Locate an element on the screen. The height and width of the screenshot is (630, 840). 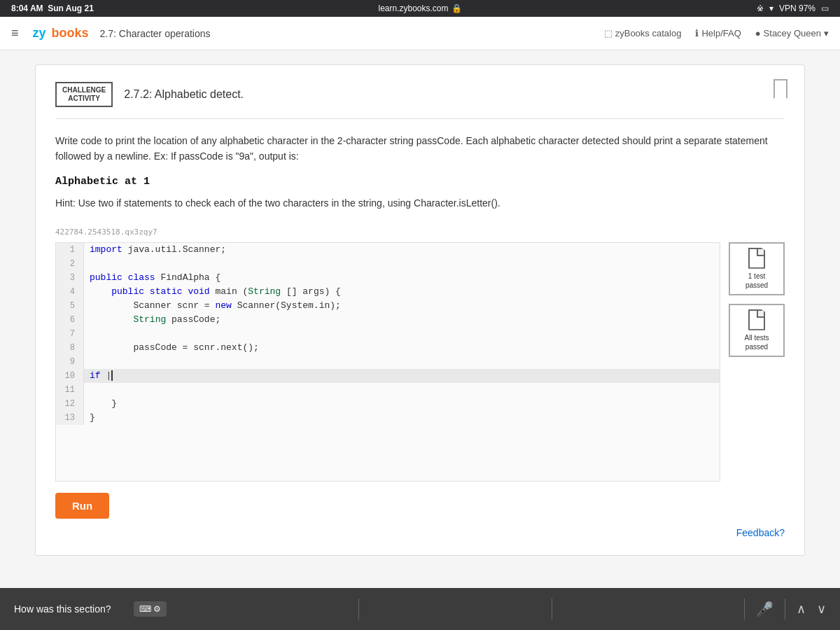
wifi-icon: ▾ is located at coordinates (771, 8).